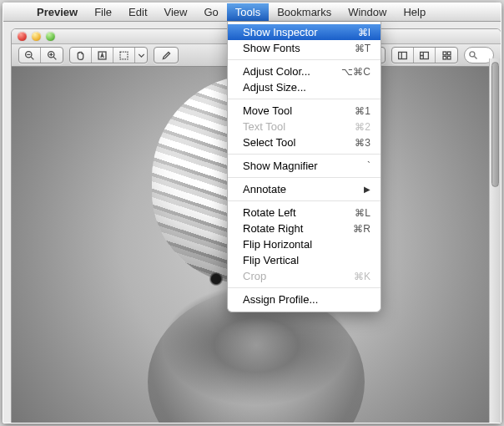 This screenshot has height=426, width=504. What do you see at coordinates (362, 229) in the screenshot?
I see `menu-item-shortcut: ⌘R` at bounding box center [362, 229].